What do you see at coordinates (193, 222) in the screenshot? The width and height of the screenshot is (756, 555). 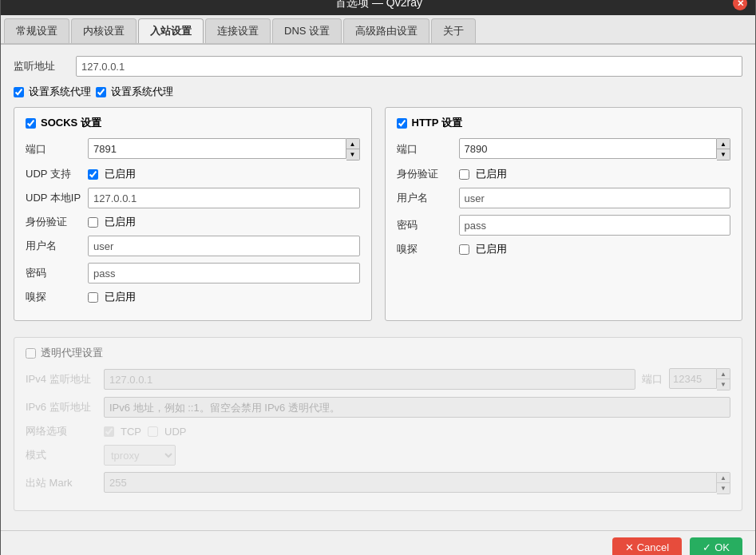 I see `socks-auth-row: 身份验证 已启用` at bounding box center [193, 222].